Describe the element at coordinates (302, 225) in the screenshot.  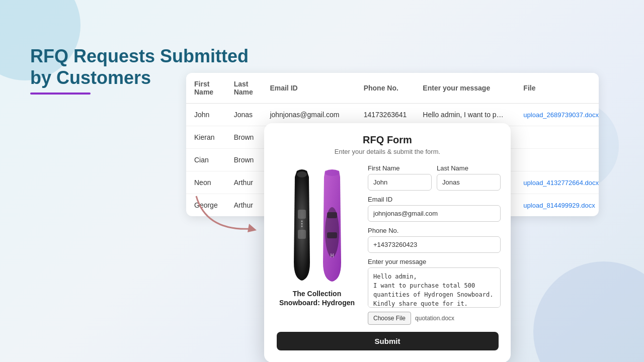
I see `snowboard-black` at that location.